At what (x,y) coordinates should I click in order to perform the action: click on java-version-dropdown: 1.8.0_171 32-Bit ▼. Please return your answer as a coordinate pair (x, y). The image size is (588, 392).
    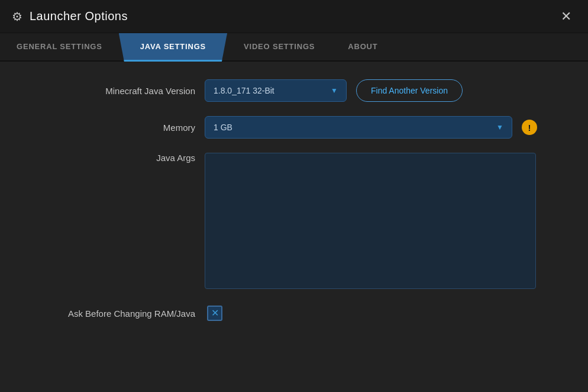
    Looking at the image, I should click on (276, 91).